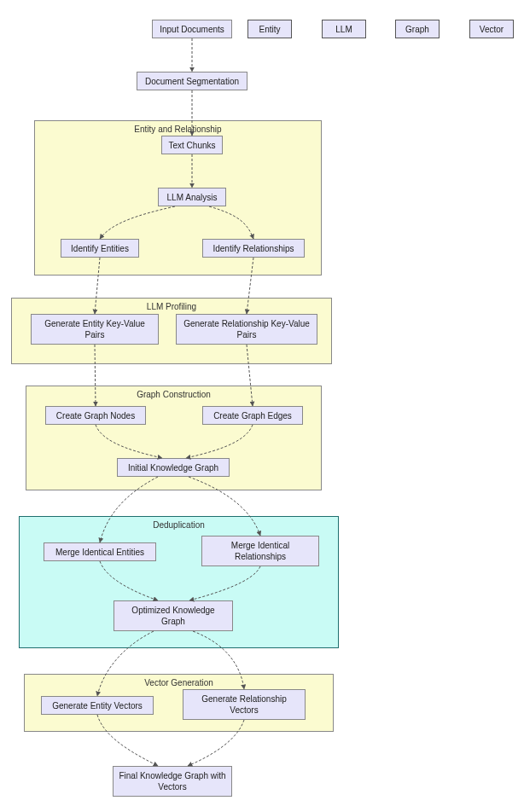  Describe the element at coordinates (178, 130) in the screenshot. I see `subgraph-label: Entity and Relationship` at that location.